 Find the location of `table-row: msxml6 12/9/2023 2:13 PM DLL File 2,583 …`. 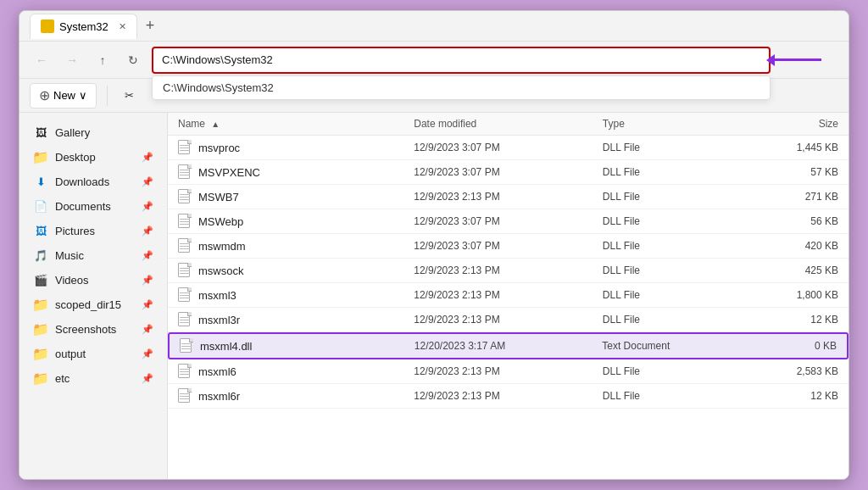

table-row: msxml6 12/9/2023 2:13 PM DLL File 2,583 … is located at coordinates (509, 371).